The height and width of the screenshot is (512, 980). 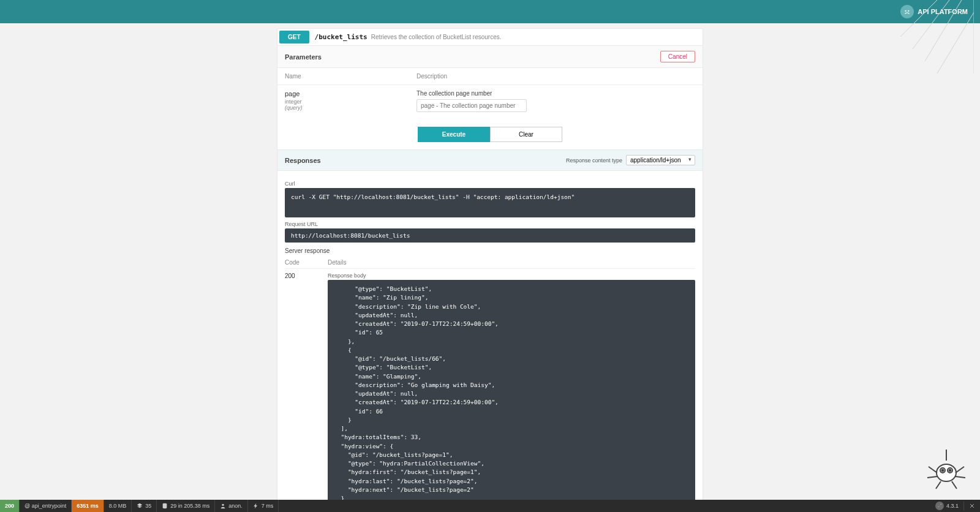 What do you see at coordinates (490, 134) in the screenshot?
I see `execute-row: Execute Clear` at bounding box center [490, 134].